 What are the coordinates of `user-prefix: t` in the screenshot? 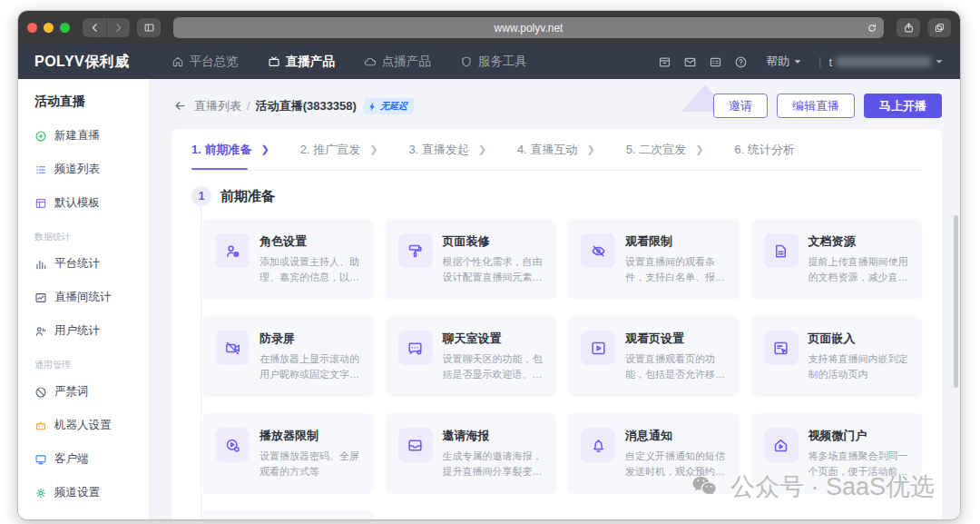 It's located at (830, 62).